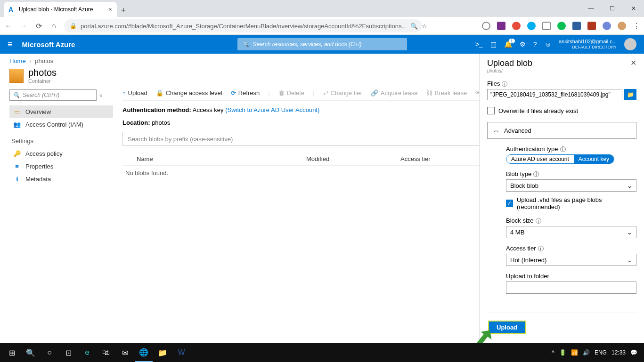 The width and height of the screenshot is (644, 362). Describe the element at coordinates (636, 26) in the screenshot. I see `menu-icon: ⋮` at that location.